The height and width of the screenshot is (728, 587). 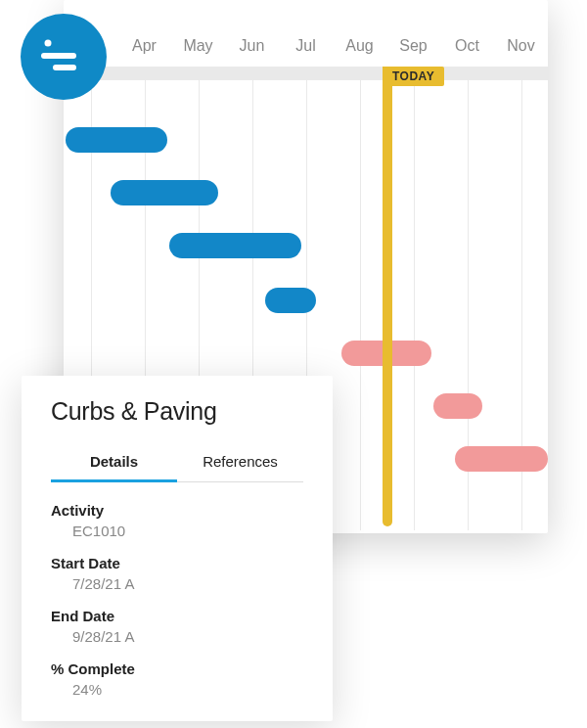 What do you see at coordinates (177, 530) in the screenshot?
I see `field-value: EC1010` at bounding box center [177, 530].